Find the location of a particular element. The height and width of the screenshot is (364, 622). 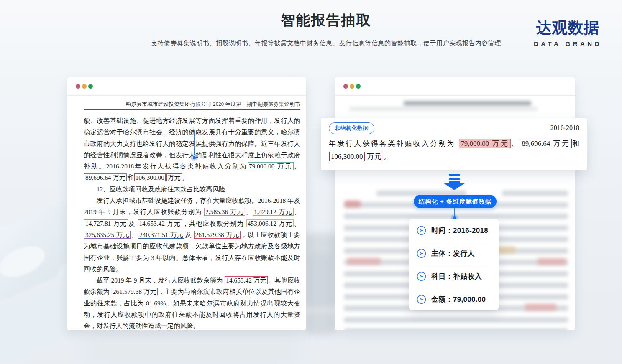

transform-arrow-icon is located at coordinates (454, 182).